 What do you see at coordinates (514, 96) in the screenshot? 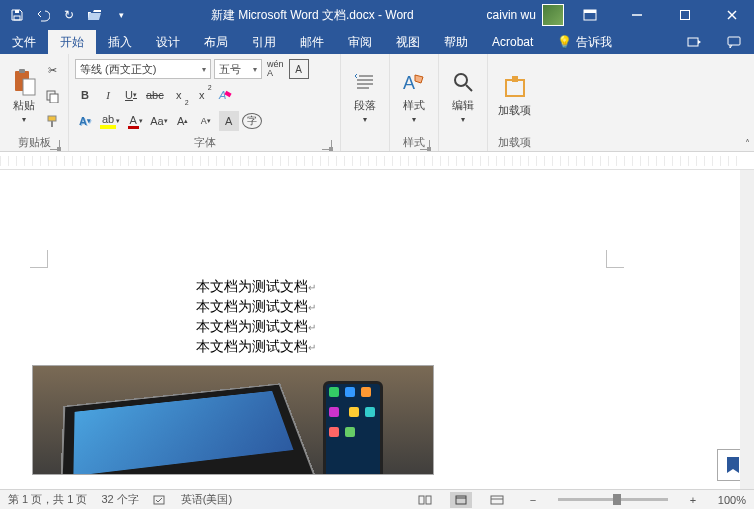
I see `addin-button: 加载项` at bounding box center [514, 96].